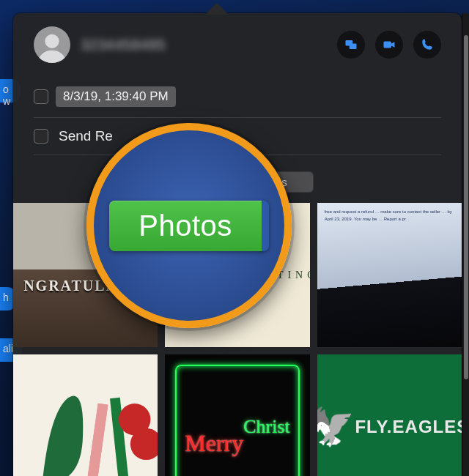 This screenshot has height=476, width=469. Describe the element at coordinates (336, 427) in the screenshot. I see `eagle-icon: 🦅` at that location.